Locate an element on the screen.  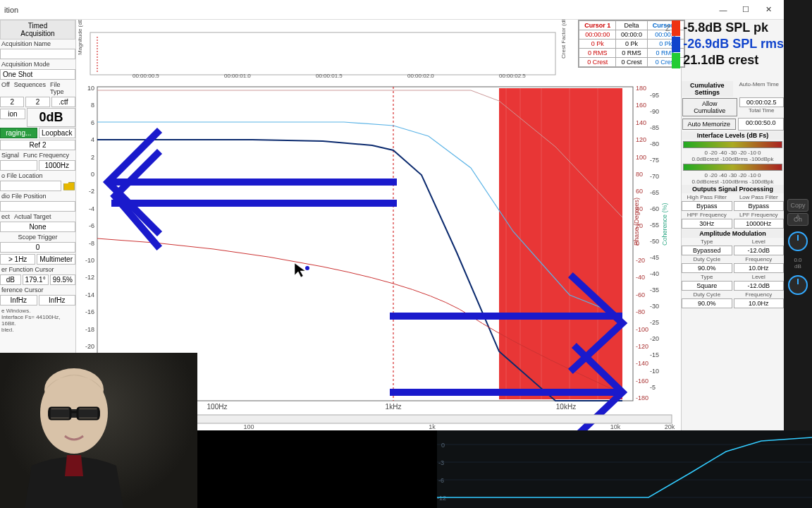
svg-text: -90 is located at coordinates (654, 111).